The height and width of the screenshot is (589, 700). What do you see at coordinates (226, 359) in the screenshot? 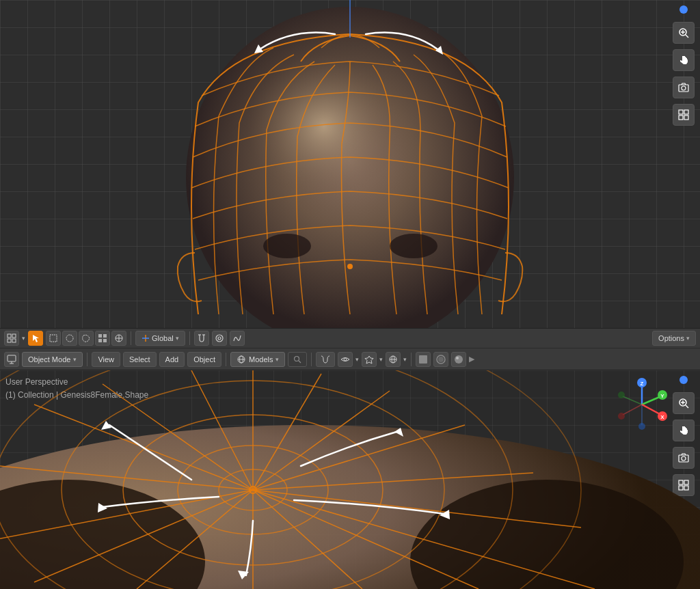
I see `separator4` at bounding box center [226, 359].